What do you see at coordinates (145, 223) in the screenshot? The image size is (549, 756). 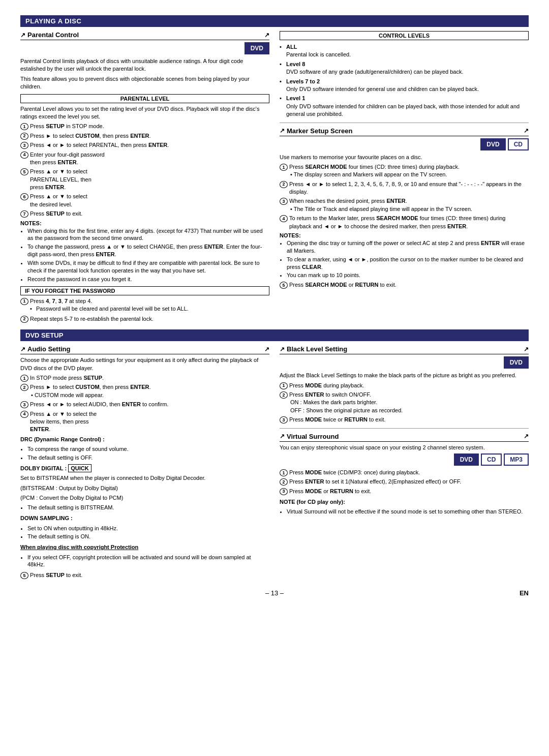 I see `parental-notes-title: NOTES:` at bounding box center [145, 223].